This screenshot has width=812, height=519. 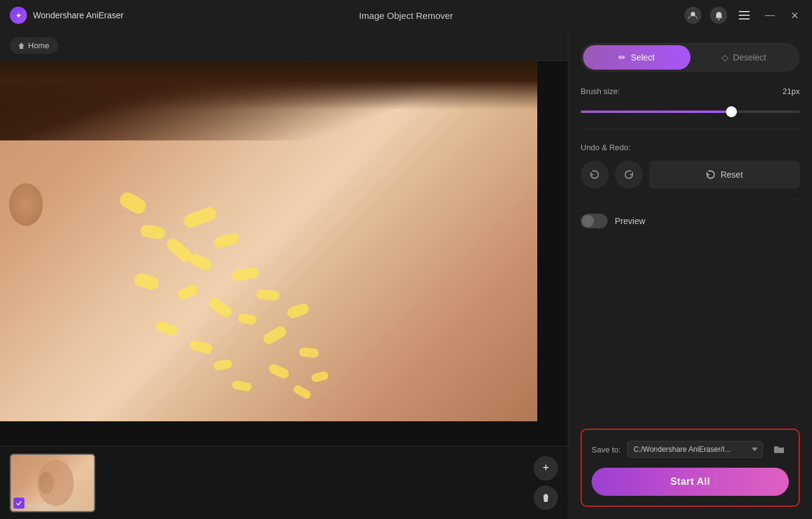 I want to click on brush-slider-container, so click(x=690, y=110).